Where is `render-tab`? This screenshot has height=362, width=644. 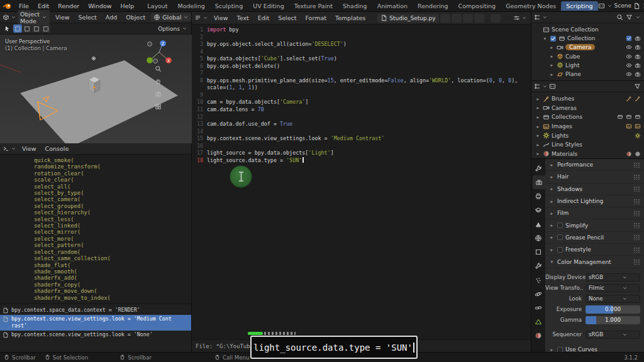 render-tab is located at coordinates (539, 182).